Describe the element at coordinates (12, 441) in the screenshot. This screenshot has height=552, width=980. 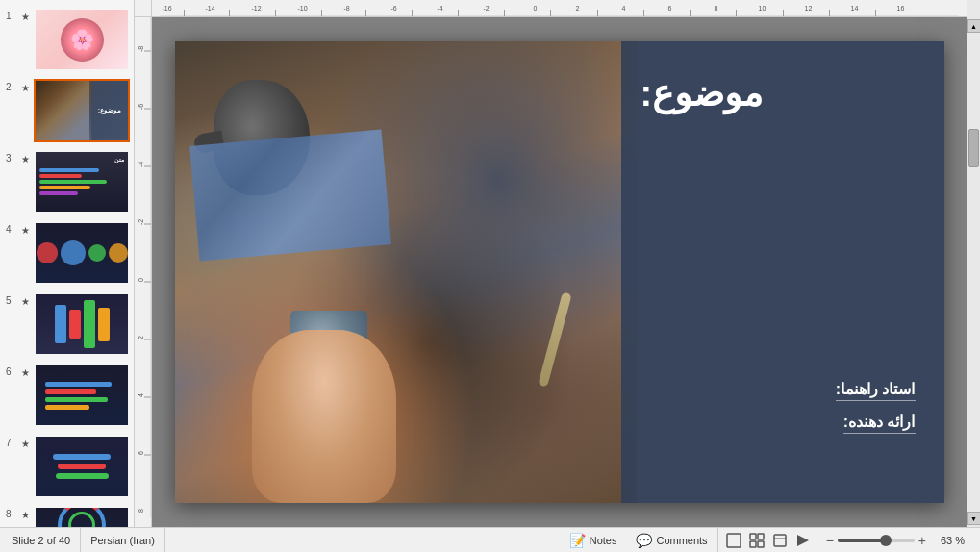
I see `slide-num-7: 7` at that location.